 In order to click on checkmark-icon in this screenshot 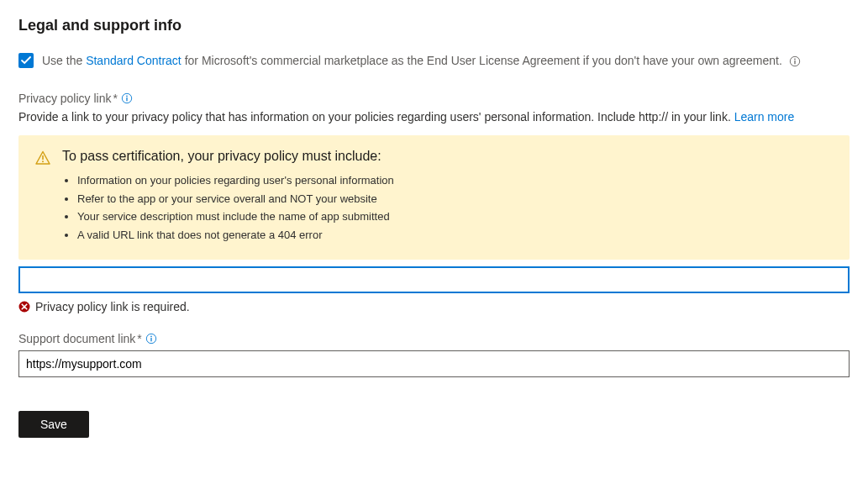, I will do `click(26, 60)`.